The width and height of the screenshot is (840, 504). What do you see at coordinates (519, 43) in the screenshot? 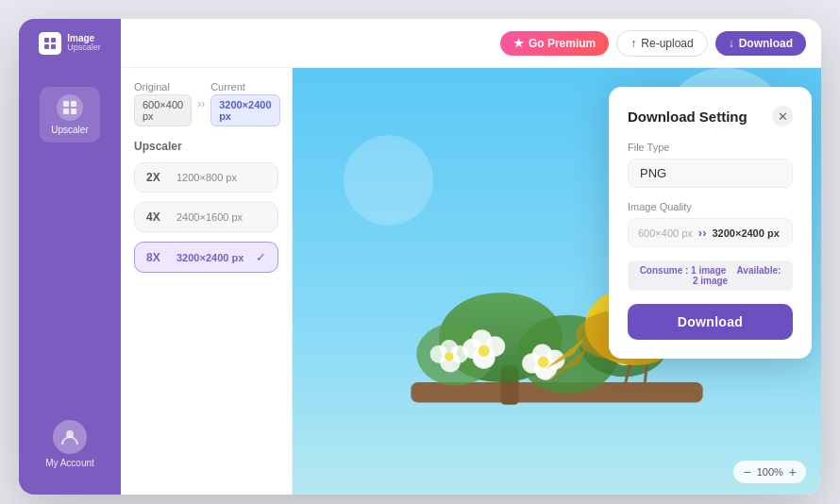
I see `star-icon: ★` at bounding box center [519, 43].